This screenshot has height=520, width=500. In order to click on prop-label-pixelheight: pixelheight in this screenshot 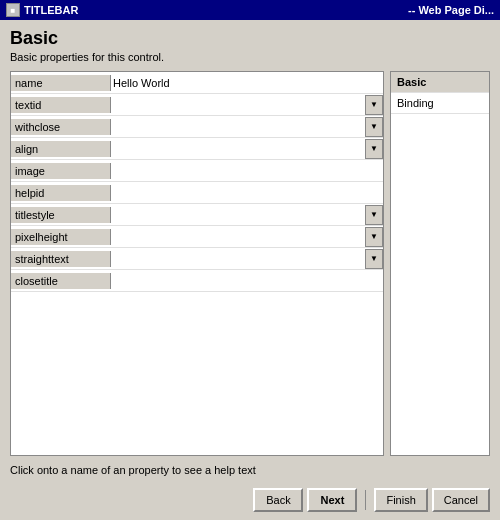, I will do `click(61, 237)`.